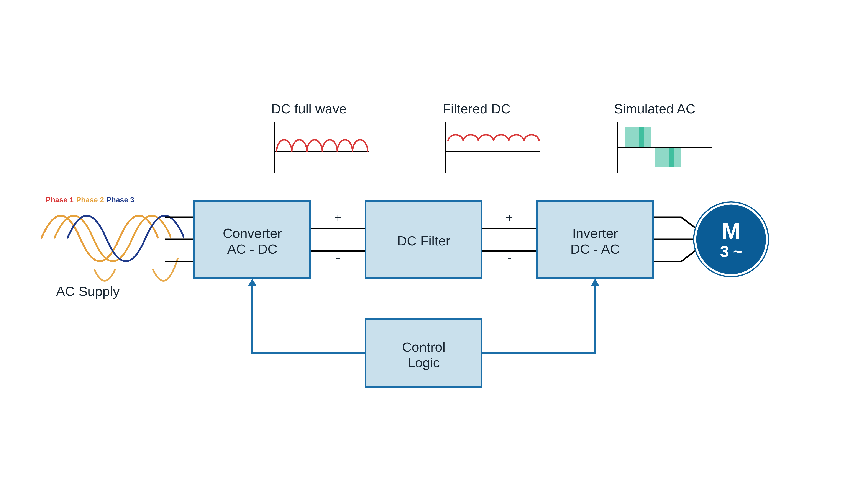 The height and width of the screenshot is (488, 868). What do you see at coordinates (111, 238) in the screenshot?
I see `three-phase-waveform-icon` at bounding box center [111, 238].